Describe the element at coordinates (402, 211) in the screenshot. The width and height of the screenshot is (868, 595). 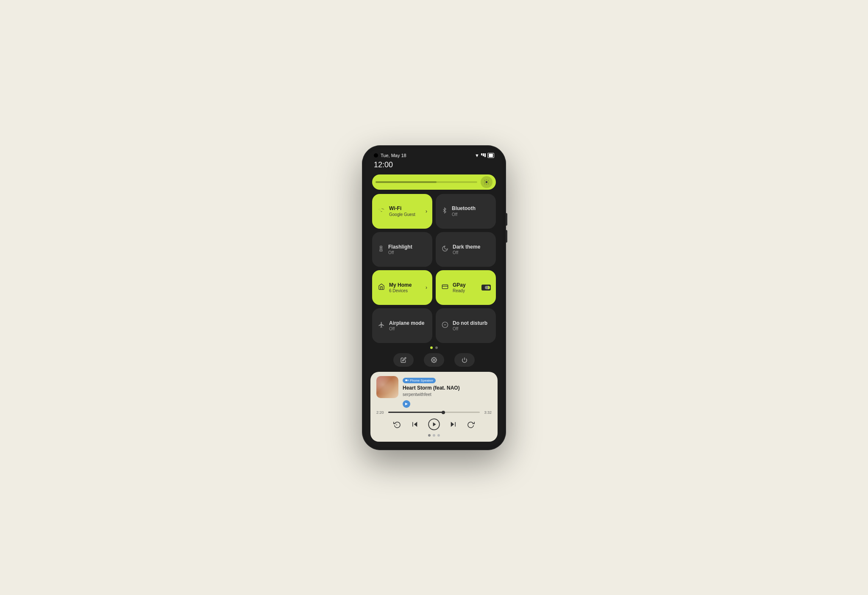
I see `wifi-tile-text: Wi-Fi Google Guest` at that location.